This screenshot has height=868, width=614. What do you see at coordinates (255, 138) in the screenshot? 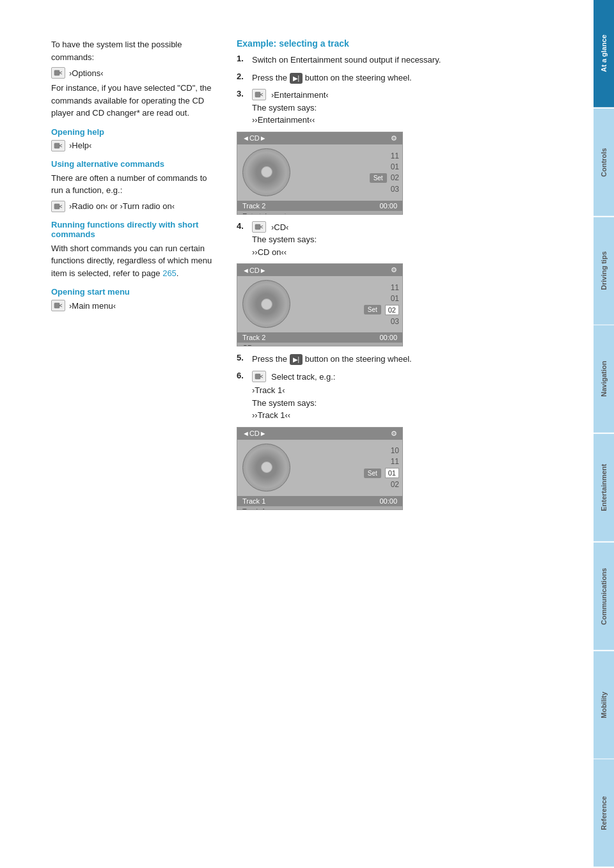
I see `screen-1-title: CD` at bounding box center [255, 138].